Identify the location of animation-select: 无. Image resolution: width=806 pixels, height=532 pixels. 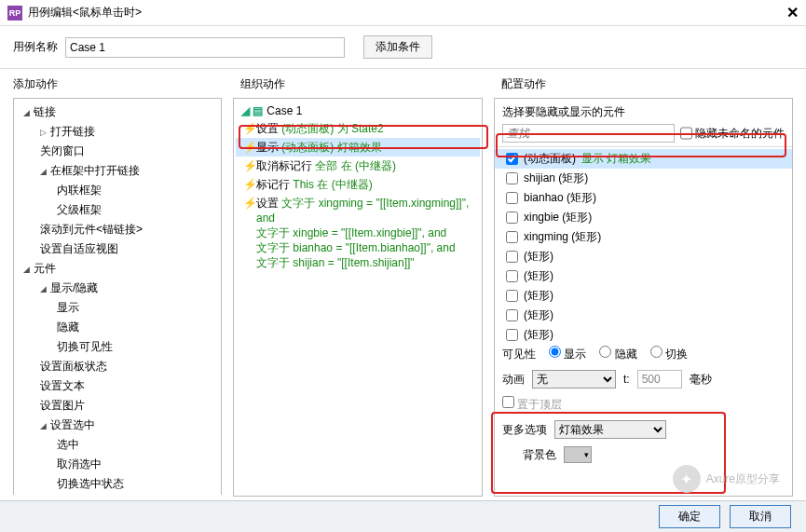
(574, 379).